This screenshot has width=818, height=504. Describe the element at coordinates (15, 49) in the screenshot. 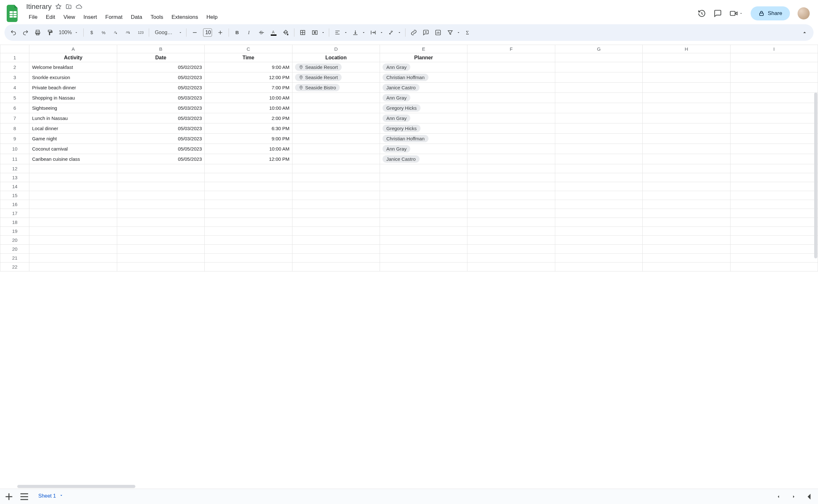

I see `select-all-cell` at that location.